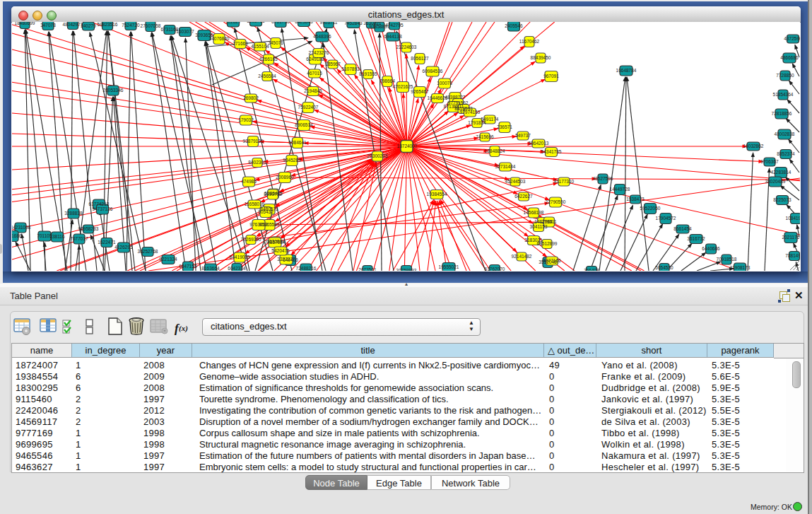 The height and width of the screenshot is (514, 812). I want to click on svg-text: 74857084, so click(276, 242).